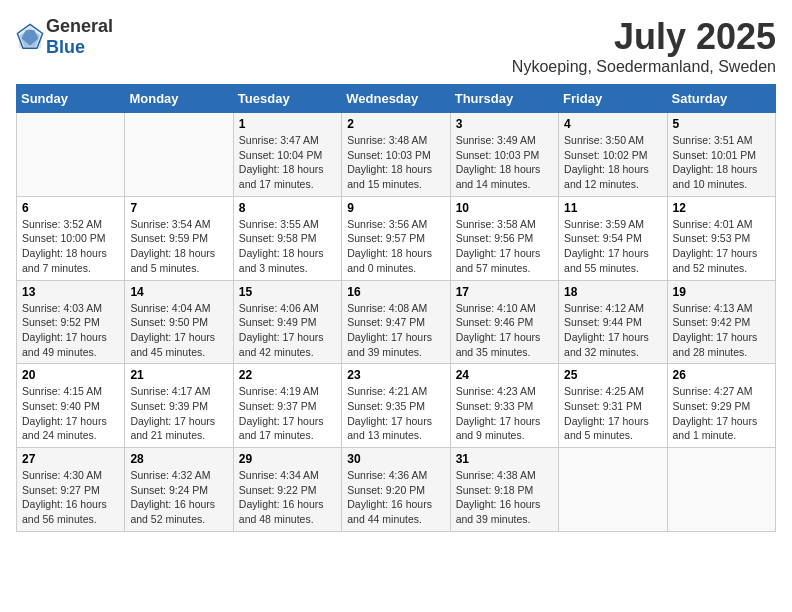 This screenshot has width=792, height=612. Describe the element at coordinates (288, 292) in the screenshot. I see `day-number: 15` at that location.